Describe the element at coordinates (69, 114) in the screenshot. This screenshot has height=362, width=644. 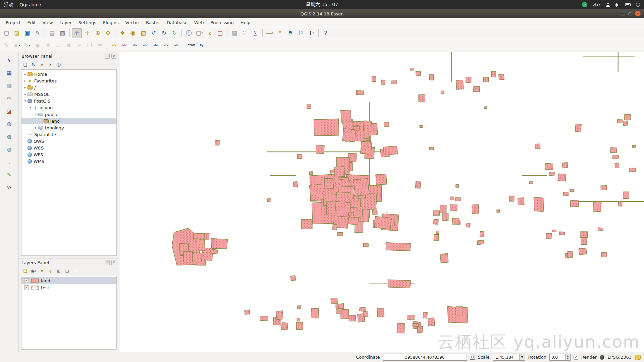
I see `browser-item-public: ▾public` at that location.